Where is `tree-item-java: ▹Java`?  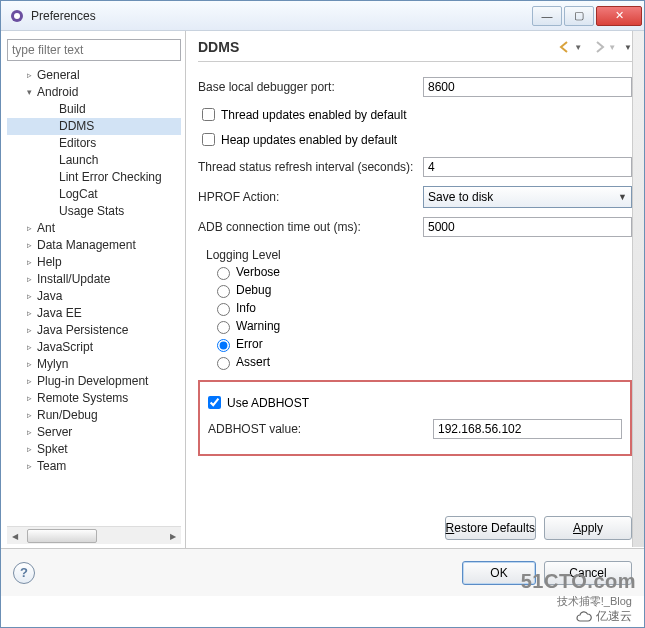
tree-item-java: ▹Java is located at coordinates (94, 296).